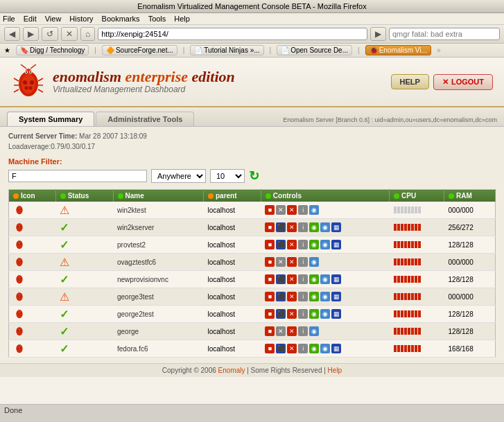  What do you see at coordinates (315, 50) in the screenshot?
I see `bookmark-opensource: 📄 Open Source De...` at bounding box center [315, 50].